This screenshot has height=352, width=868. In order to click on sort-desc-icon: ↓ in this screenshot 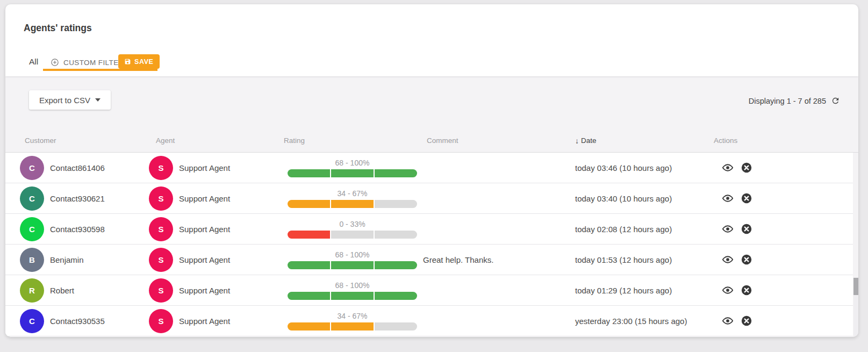, I will do `click(577, 141)`.